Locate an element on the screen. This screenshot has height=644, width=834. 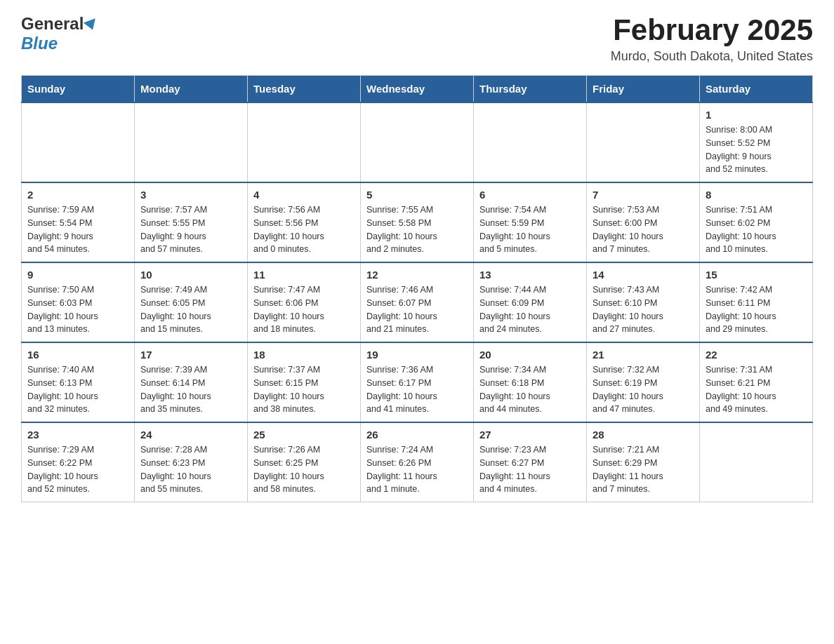
day-number: 14 is located at coordinates (643, 275).